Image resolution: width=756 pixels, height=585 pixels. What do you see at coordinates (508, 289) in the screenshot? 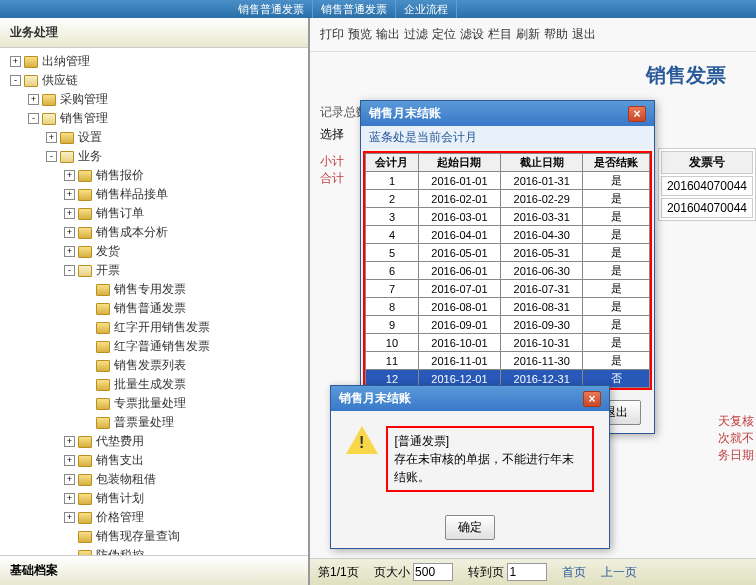
I see `table-row: 72016-07-012016-07-31是` at bounding box center [508, 289].